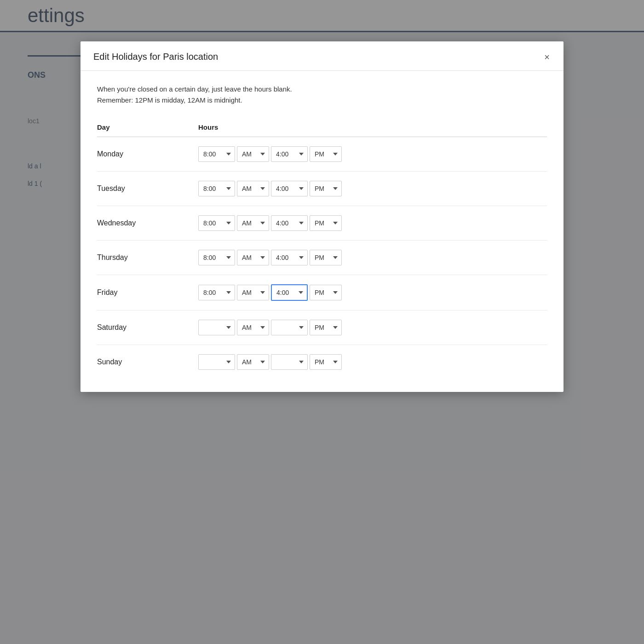  I want to click on modal-close-button: ×, so click(547, 57).